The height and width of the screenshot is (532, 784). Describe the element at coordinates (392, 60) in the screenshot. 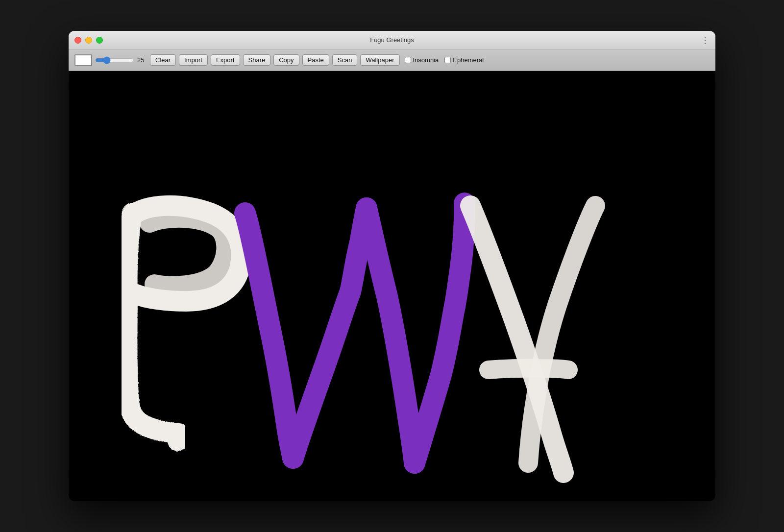

I see `toolbar: 25 Clear Import Export Share Copy Paste …` at that location.